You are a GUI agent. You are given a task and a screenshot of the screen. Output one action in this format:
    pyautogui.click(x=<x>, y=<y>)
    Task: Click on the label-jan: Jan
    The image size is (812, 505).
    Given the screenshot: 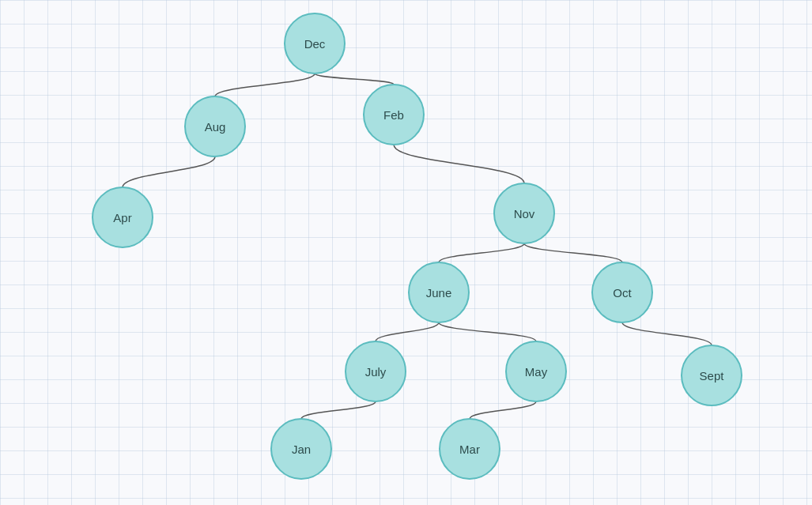 What is the action you would take?
    pyautogui.click(x=301, y=449)
    